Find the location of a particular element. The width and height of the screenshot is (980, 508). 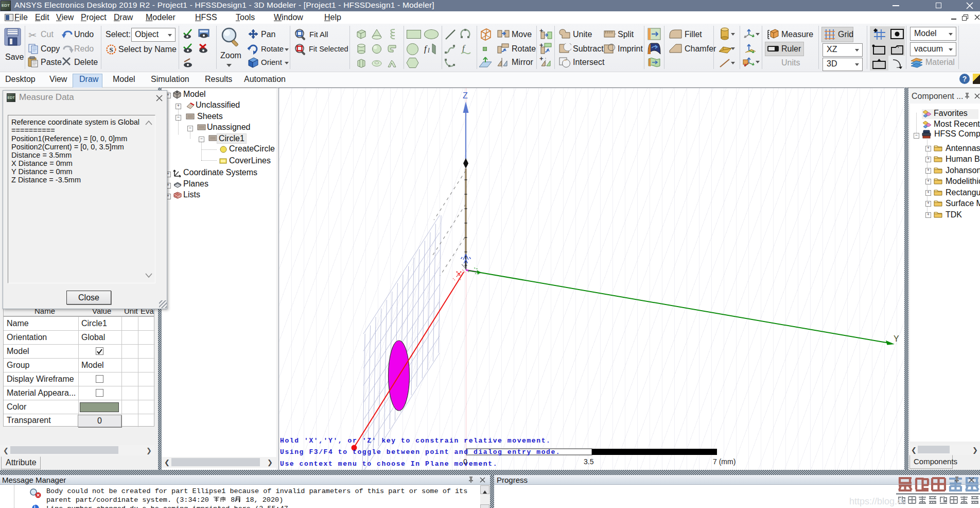

svg-text: l is located at coordinates (429, 50).